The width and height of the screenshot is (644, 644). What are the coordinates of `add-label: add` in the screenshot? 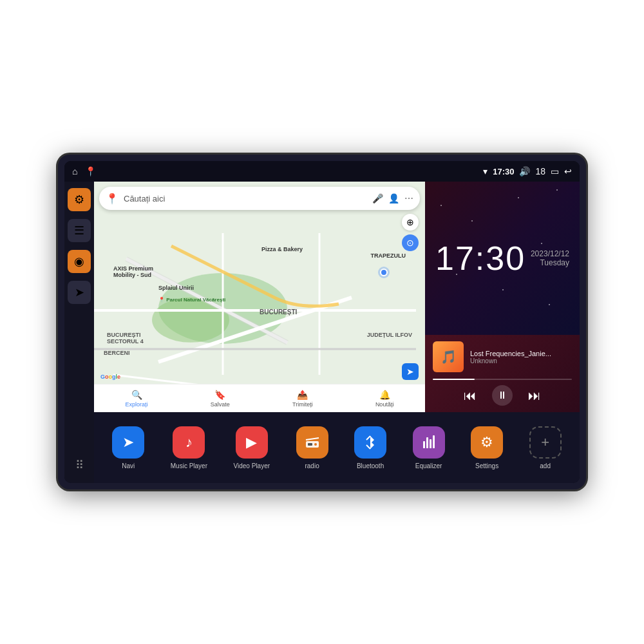 It's located at (545, 466).